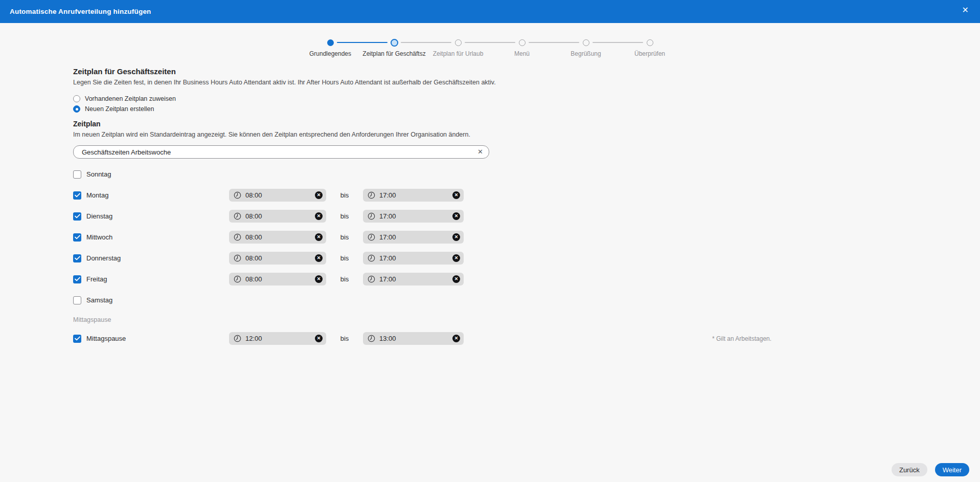  I want to click on end-time-picker: 13:00 ✕, so click(413, 339).